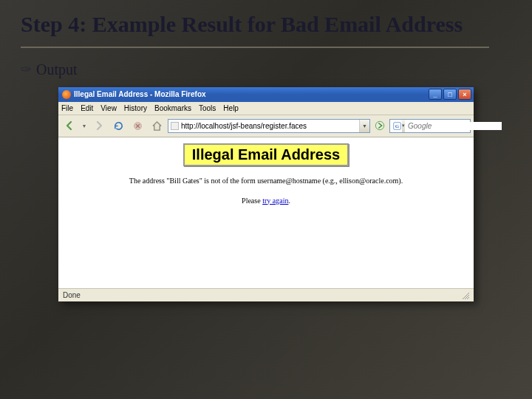 This screenshot has width=532, height=399. I want to click on minimize-button: _, so click(435, 95).